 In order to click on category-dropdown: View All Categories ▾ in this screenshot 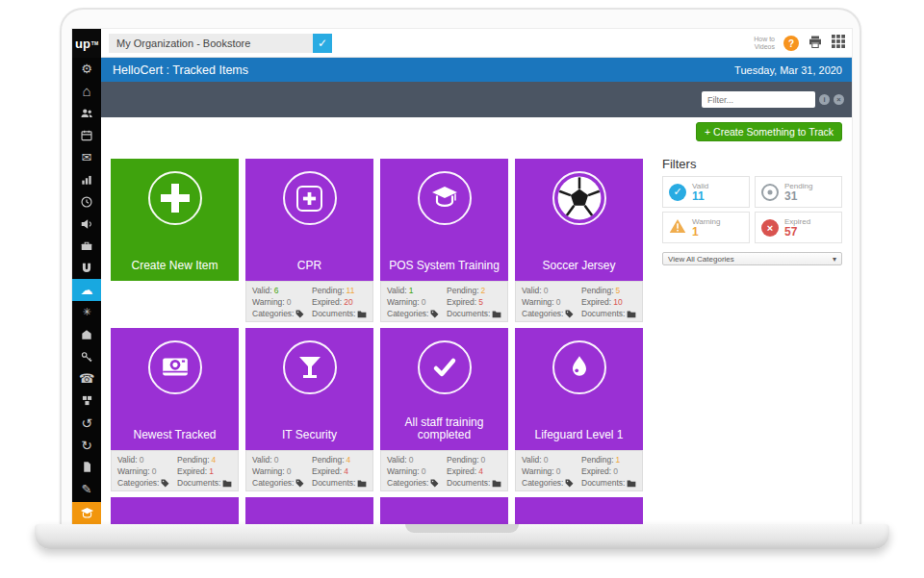, I will do `click(753, 259)`.